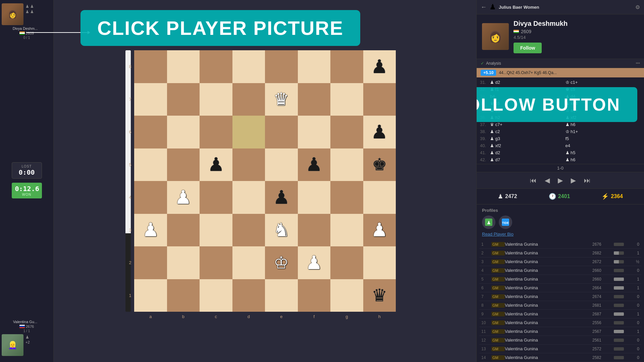 The image size is (644, 362). What do you see at coordinates (347, 165) in the screenshot?
I see `cell-g5` at bounding box center [347, 165].